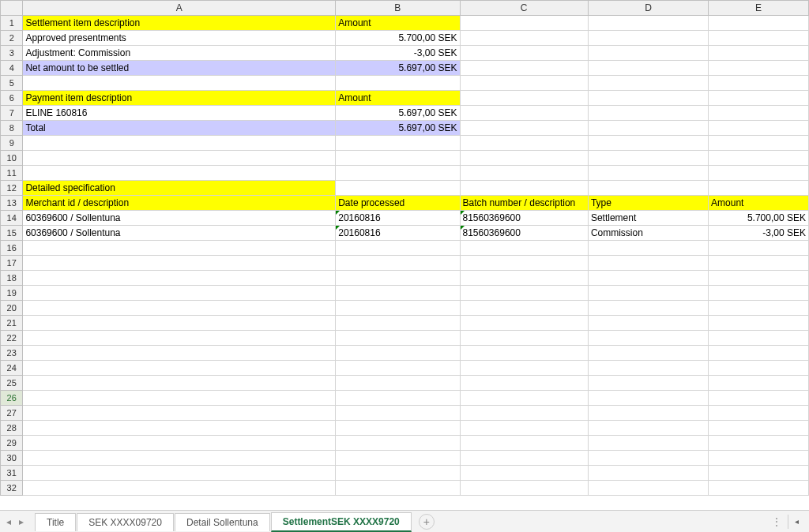 The width and height of the screenshot is (809, 532). What do you see at coordinates (341, 523) in the screenshot?
I see `tab-settlementsek-xxxx9720: SettlementSEK XXXX9720` at bounding box center [341, 523].